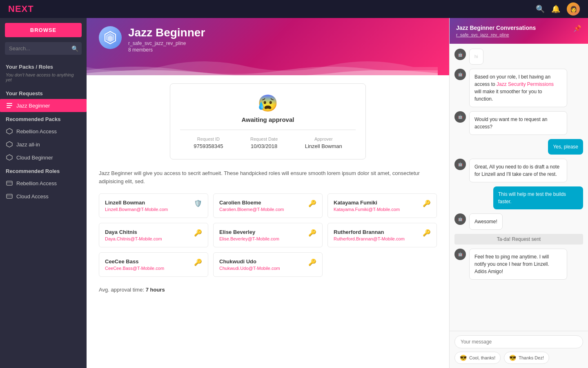 The image size is (588, 368). I want to click on quick-replies: 😎 Cool, thanks! 😎 Thanks Dez!, so click(519, 358).